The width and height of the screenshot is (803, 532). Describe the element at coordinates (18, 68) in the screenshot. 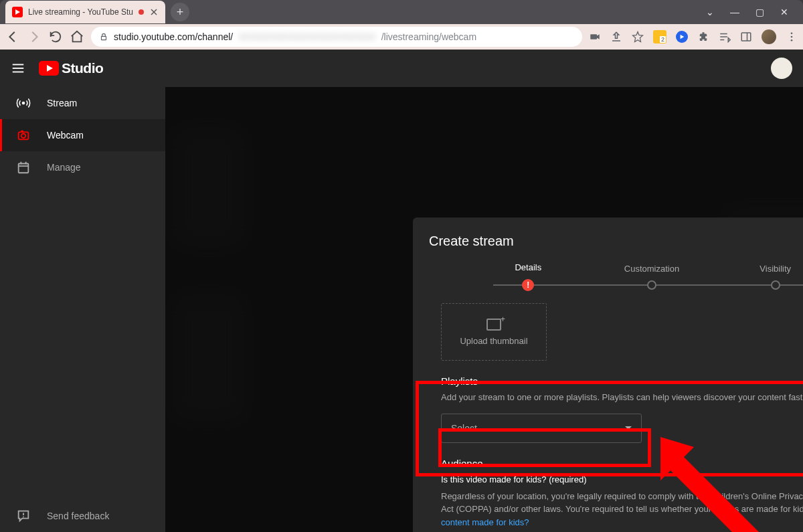

I see `hamburger-icon` at that location.